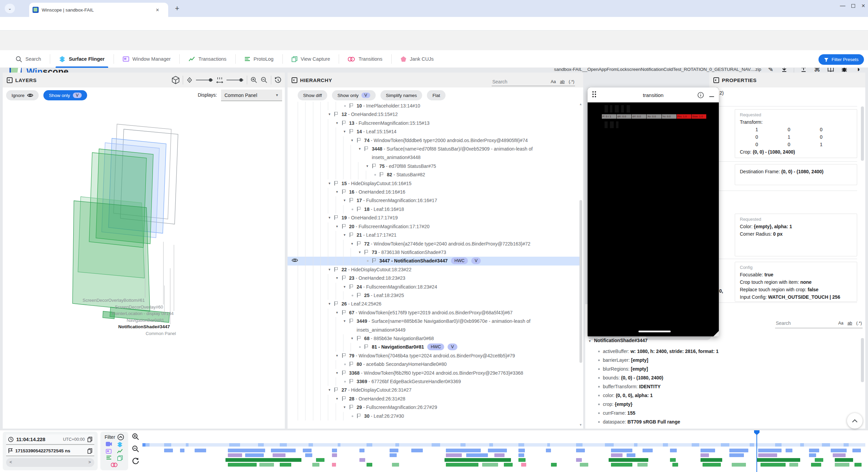 The image size is (868, 472). Describe the element at coordinates (434, 296) in the screenshot. I see `hierarchy-node-25: 25 - Leaf:18:23#25` at that location.